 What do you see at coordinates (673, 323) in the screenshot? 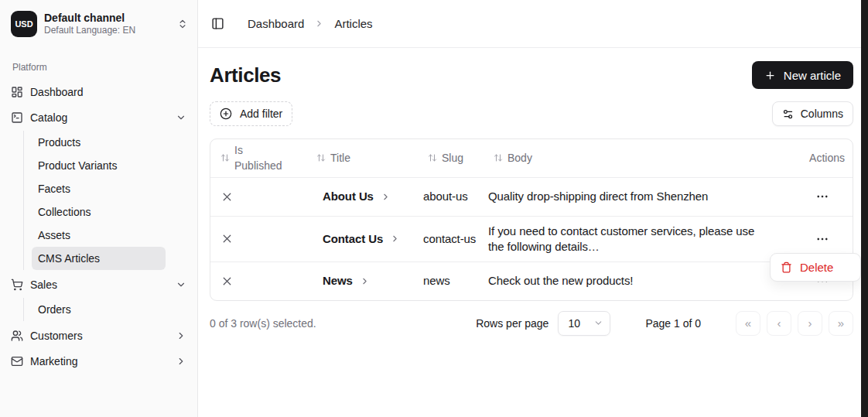
I see `page-indicator: Page 1 of 0` at bounding box center [673, 323].